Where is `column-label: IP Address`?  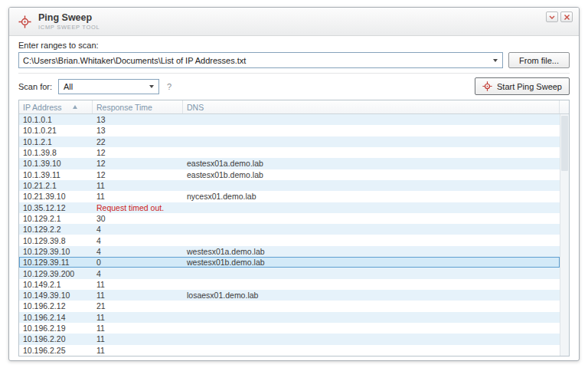 column-label: IP Address is located at coordinates (43, 107).